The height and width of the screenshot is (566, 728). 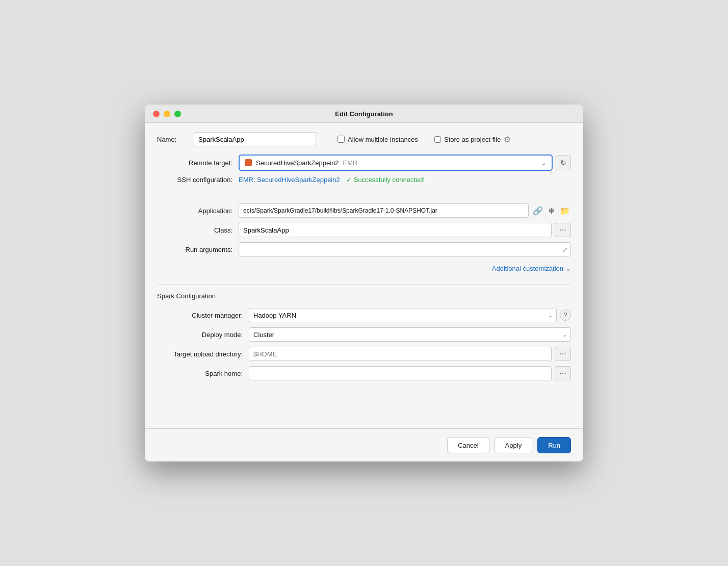 What do you see at coordinates (364, 445) in the screenshot?
I see `dialog-footer: Cancel Apply Run` at bounding box center [364, 445].